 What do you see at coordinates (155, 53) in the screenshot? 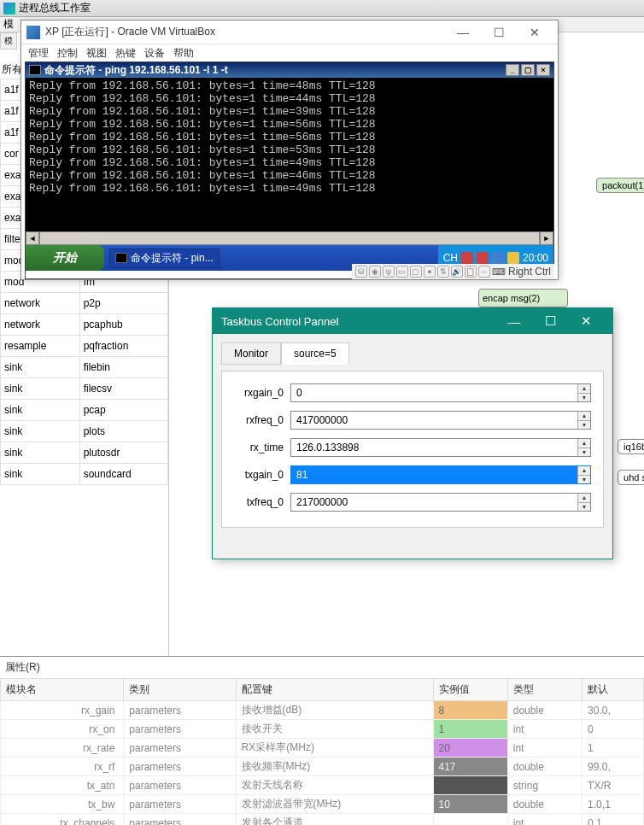
I see `menu-item: 设备` at bounding box center [155, 53].